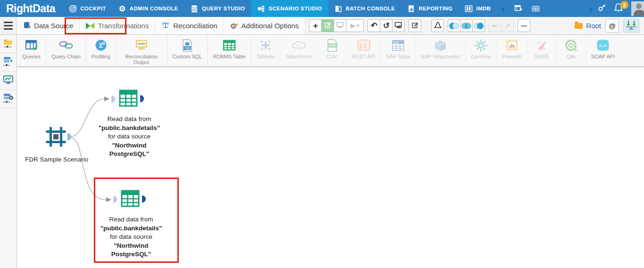 The height and width of the screenshot is (268, 644). What do you see at coordinates (495, 25) in the screenshot?
I see `collapse-panel-button: ⇤` at bounding box center [495, 25].